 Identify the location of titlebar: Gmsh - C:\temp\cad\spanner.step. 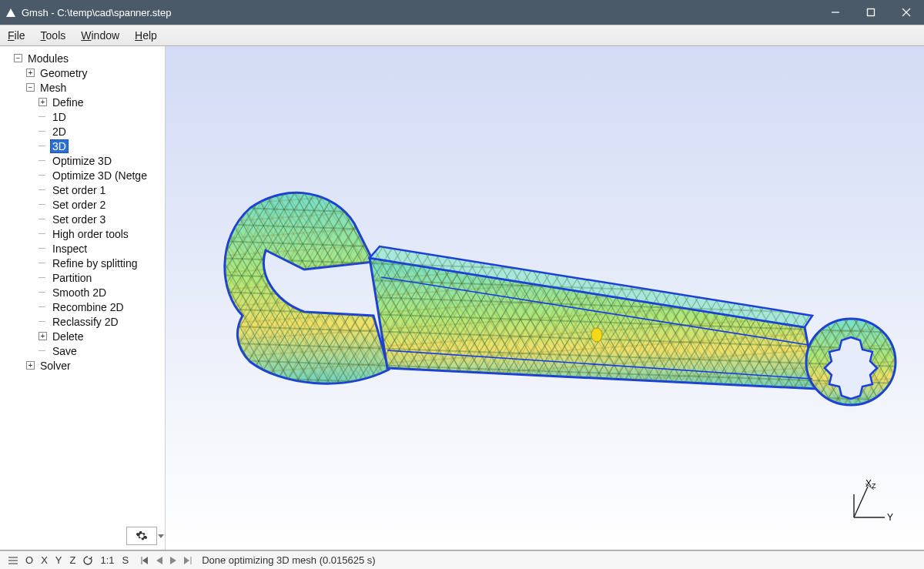
(462, 12).